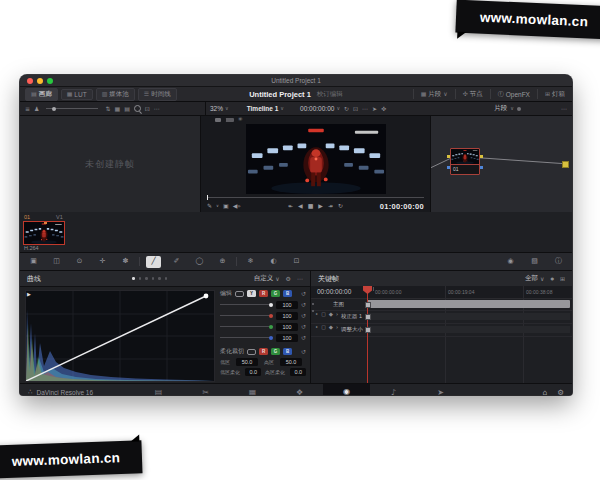  What do you see at coordinates (158, 390) in the screenshot?
I see `page-media-icon: ▤` at bounding box center [158, 390].